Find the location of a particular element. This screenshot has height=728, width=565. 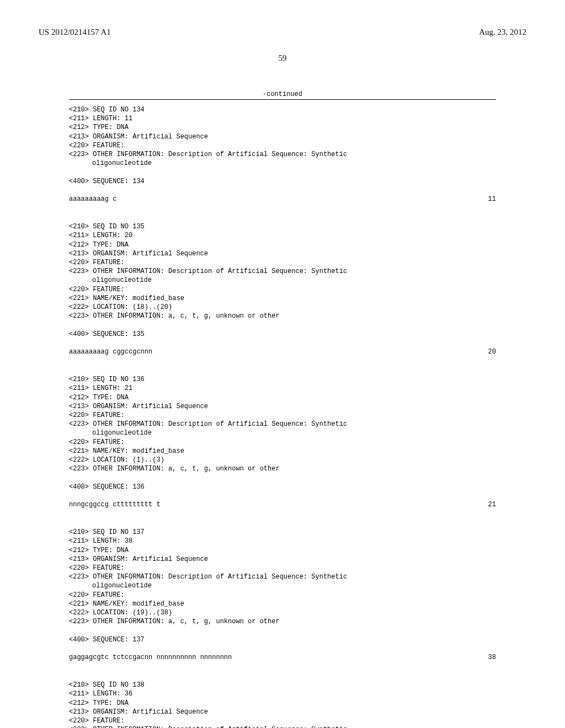

sequence-data: gaggagcgtc tctccgacnn nnnnnnnnnn nnnnnnn… is located at coordinates (150, 657).